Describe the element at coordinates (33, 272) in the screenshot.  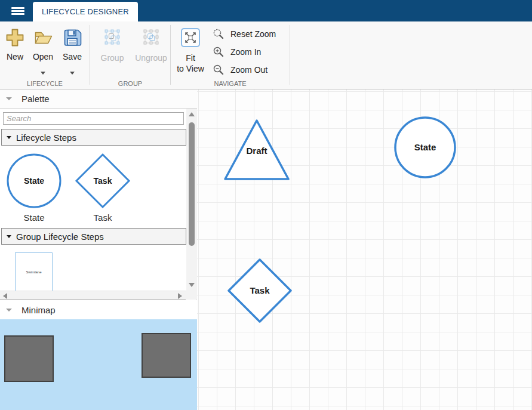
I see `palette-item-swimlane: Swimlane` at that location.